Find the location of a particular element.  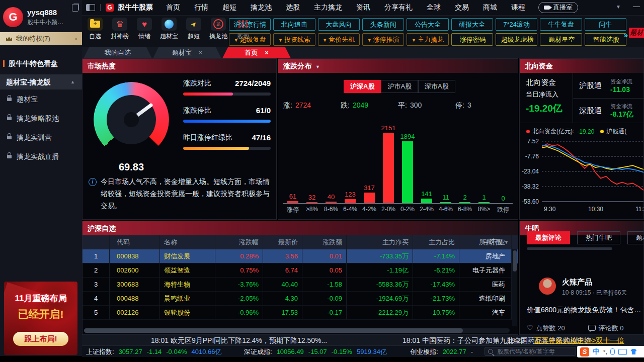

quick-button: 北向追击 is located at coordinates (294, 24).